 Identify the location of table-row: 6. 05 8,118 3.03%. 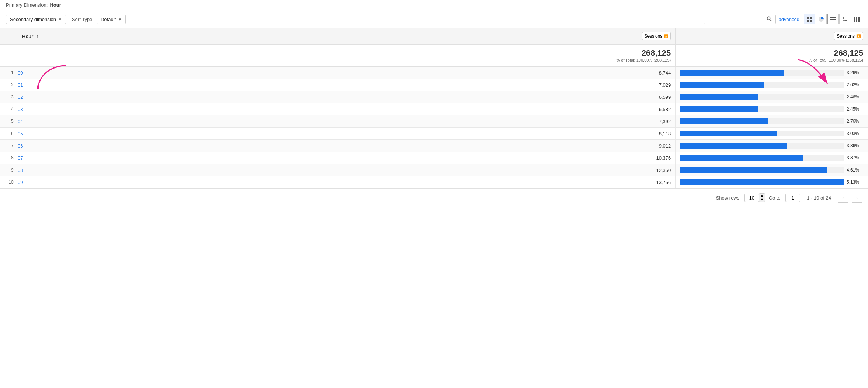
(434, 134).